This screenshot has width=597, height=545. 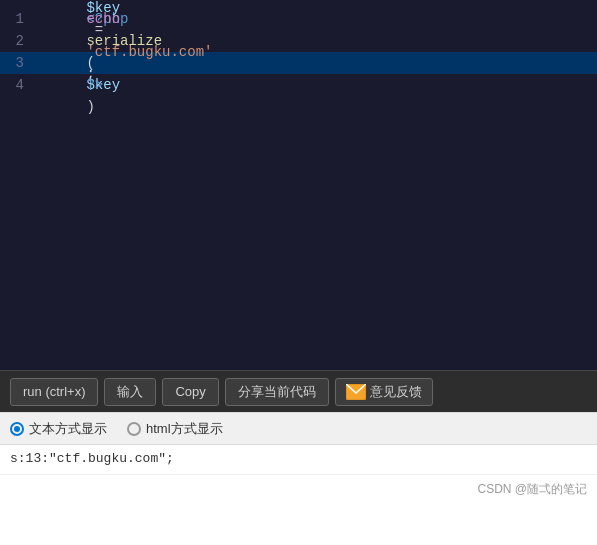 I want to click on options-row: 文本方式显示 html方式显示, so click(x=298, y=428).